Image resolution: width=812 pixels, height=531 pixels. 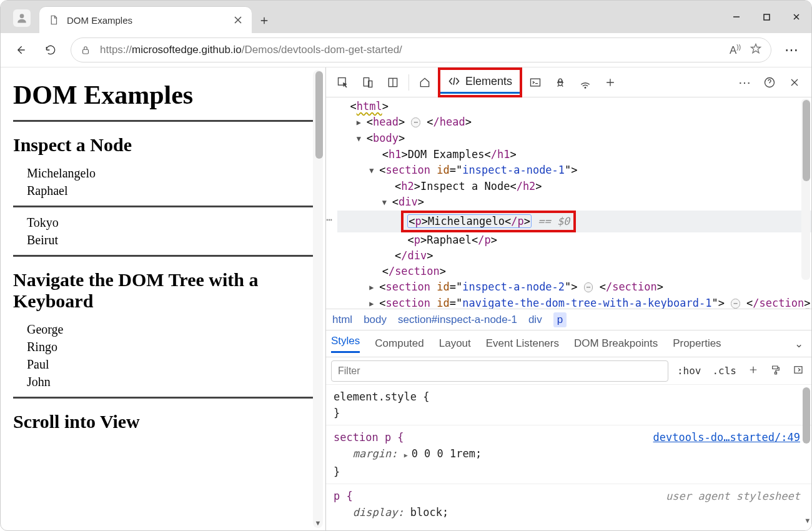 What do you see at coordinates (51, 50) in the screenshot?
I see `refresh-button` at bounding box center [51, 50].